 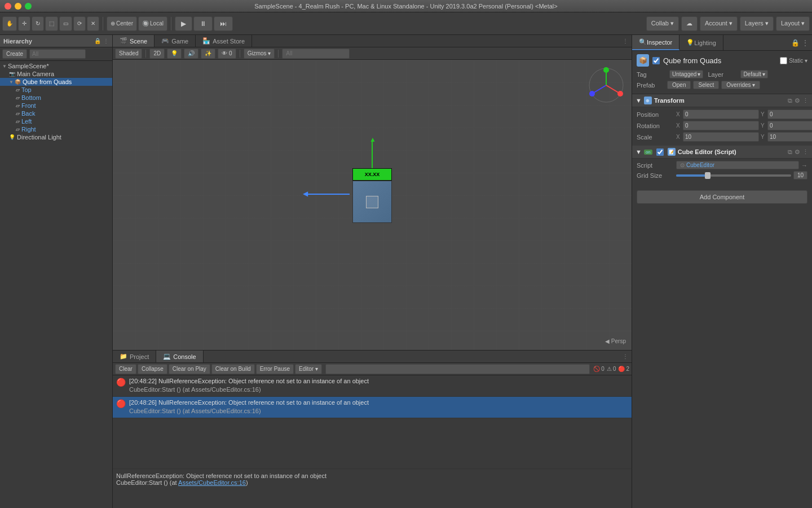 What do you see at coordinates (721, 114) in the screenshot?
I see `pos-x-input` at bounding box center [721, 114].